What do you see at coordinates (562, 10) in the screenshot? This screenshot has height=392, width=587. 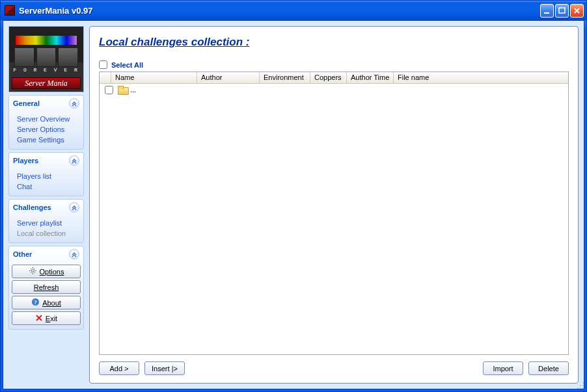 I see `maximize-button` at bounding box center [562, 10].